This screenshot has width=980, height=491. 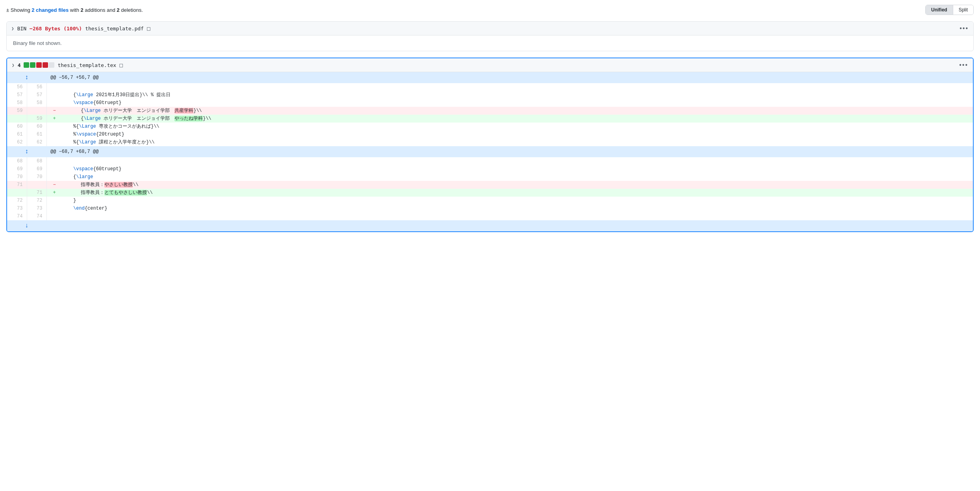 What do you see at coordinates (17, 142) in the screenshot?
I see `left-line-num: 62` at bounding box center [17, 142].